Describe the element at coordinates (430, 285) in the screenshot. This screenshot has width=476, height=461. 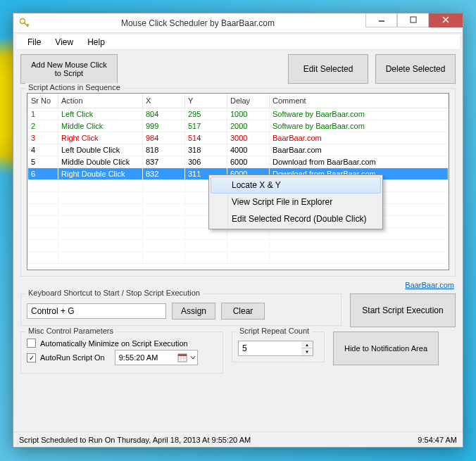
I see `baarbaar-link: BaarBaar.com` at that location.